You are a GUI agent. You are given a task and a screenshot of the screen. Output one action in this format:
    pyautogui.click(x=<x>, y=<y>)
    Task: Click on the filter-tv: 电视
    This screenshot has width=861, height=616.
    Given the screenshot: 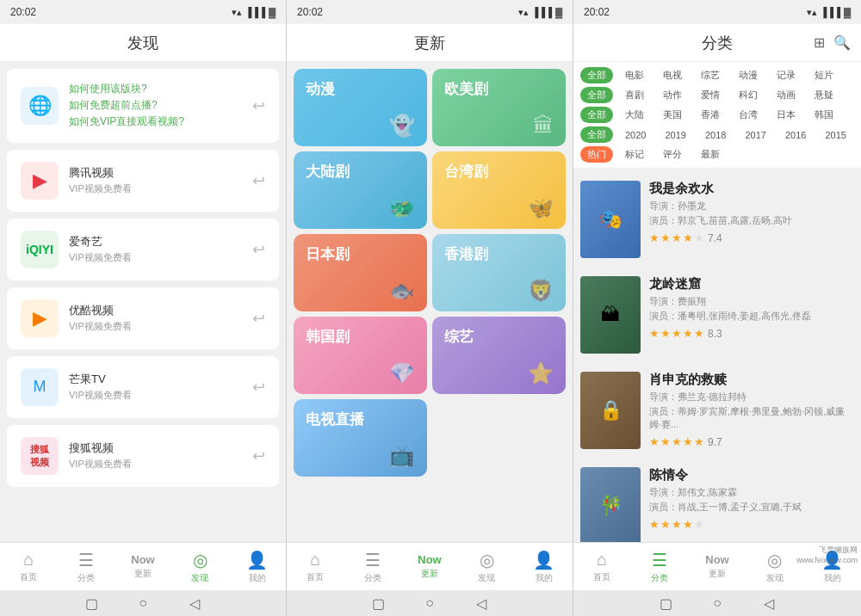 What is the action you would take?
    pyautogui.click(x=672, y=76)
    